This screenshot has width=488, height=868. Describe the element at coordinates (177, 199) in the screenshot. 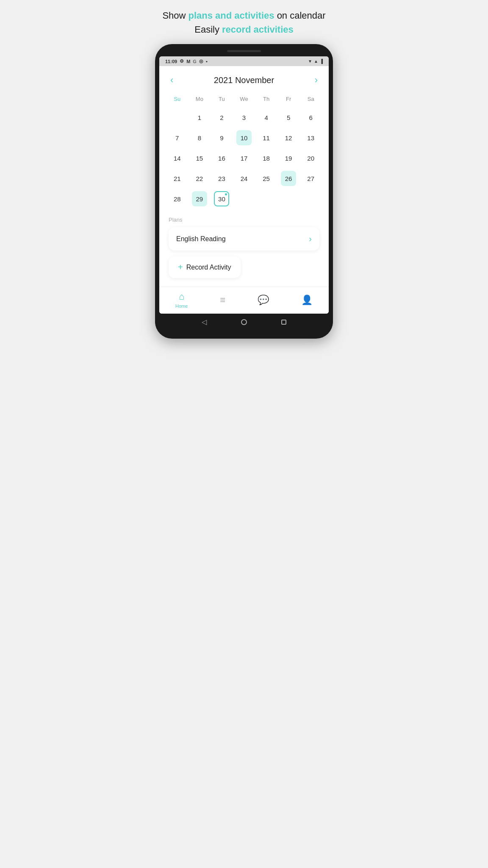

I see `calendar-day-28: 28` at that location.